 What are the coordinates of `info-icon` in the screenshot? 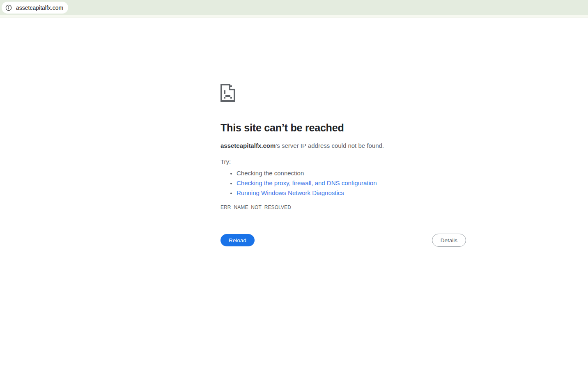 It's located at (9, 8).